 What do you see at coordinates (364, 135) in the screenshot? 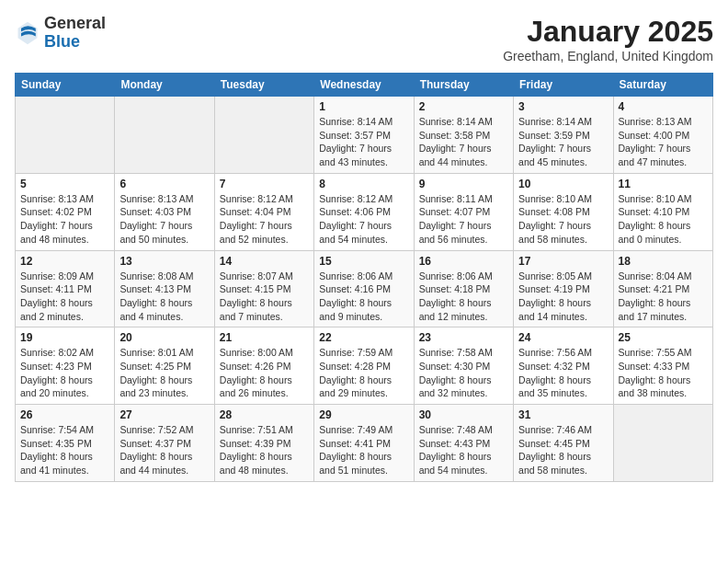
I see `week-row-1: 1Sunrise: 8:14 AMSunset: 3:57 PMDaylight…` at bounding box center [364, 135].